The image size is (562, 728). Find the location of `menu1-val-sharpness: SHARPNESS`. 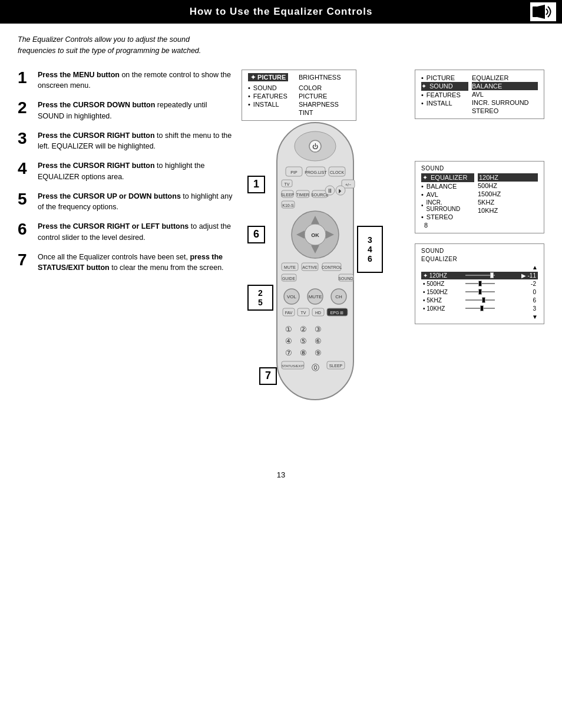

menu1-val-sharpness: SHARPNESS is located at coordinates (324, 104).